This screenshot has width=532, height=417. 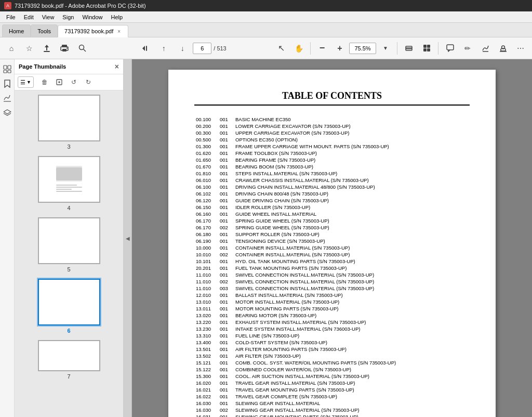 I want to click on toc-row: 01.300 001 FRAME UPPER CARRIAGE WITH MOU…, so click(x=332, y=147).